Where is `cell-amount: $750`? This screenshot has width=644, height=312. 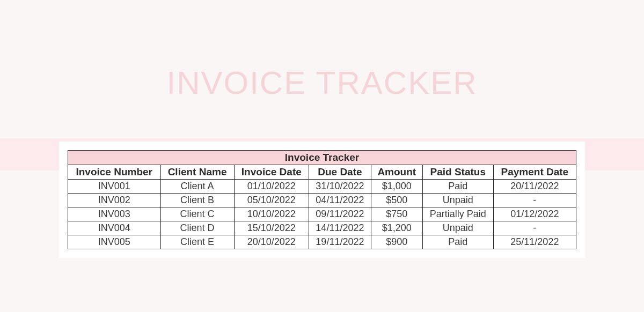 cell-amount: $750 is located at coordinates (397, 214).